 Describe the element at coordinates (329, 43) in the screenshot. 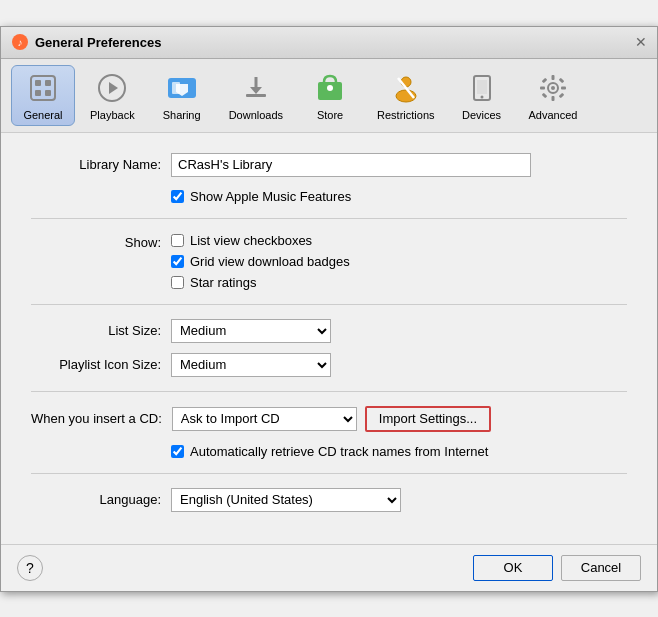

I see `title-bar: ♪ General Preferences ✕` at that location.